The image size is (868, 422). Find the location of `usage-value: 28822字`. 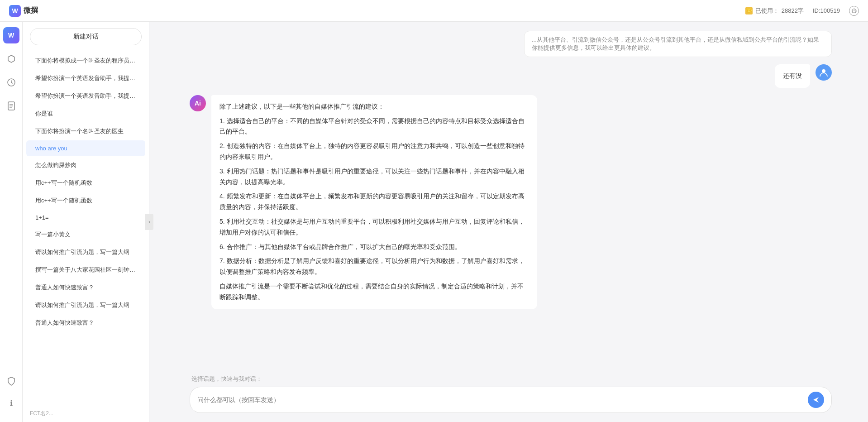

usage-value: 28822字 is located at coordinates (793, 11).